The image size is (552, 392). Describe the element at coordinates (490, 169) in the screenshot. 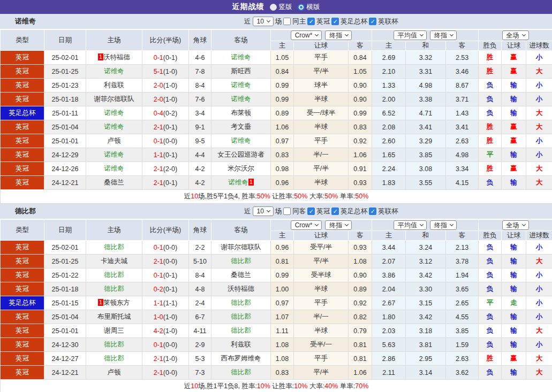

I see `cell-result: 胜` at that location.